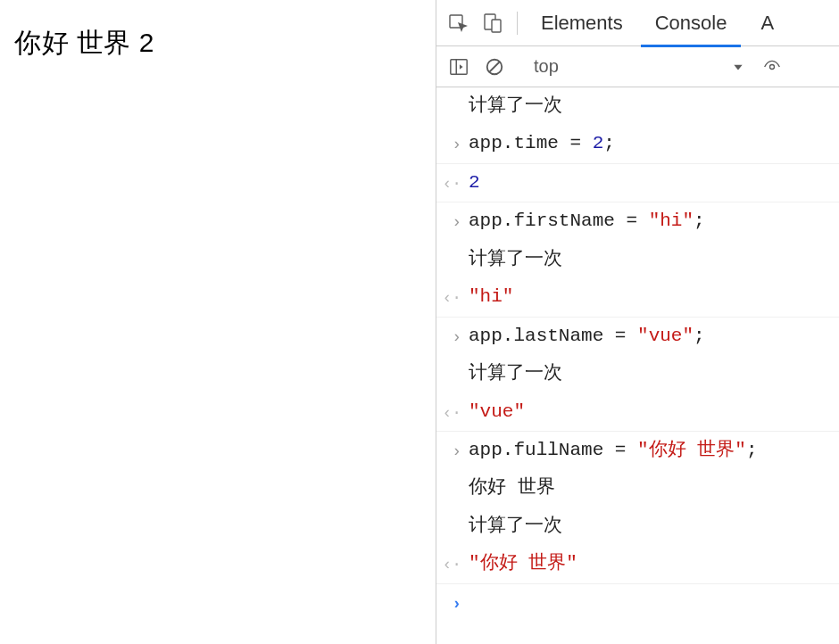 The height and width of the screenshot is (644, 839). Describe the element at coordinates (637, 67) in the screenshot. I see `console-toolbar: top` at that location.